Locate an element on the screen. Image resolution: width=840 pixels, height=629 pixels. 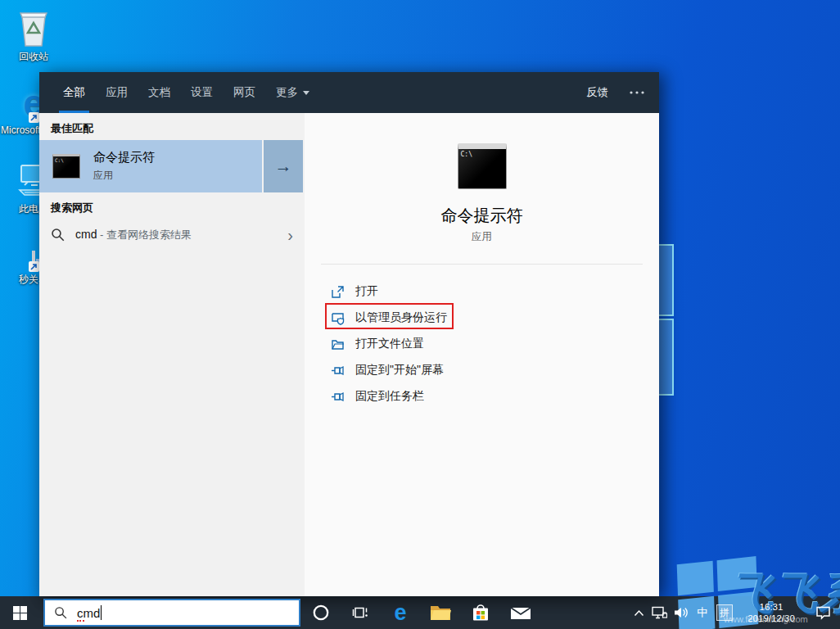
action-pin-to-start: 固定到"开始"屏幕 is located at coordinates (481, 370).